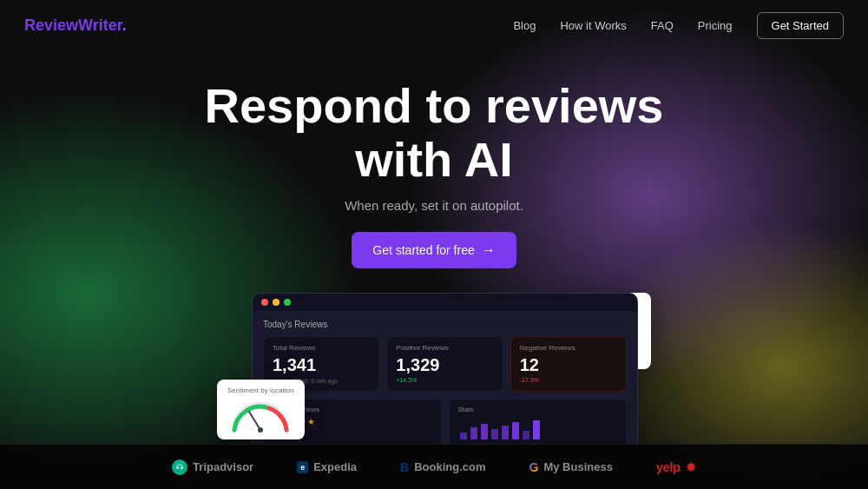  Describe the element at coordinates (662, 26) in the screenshot. I see `nav-faq: FAQ` at that location.